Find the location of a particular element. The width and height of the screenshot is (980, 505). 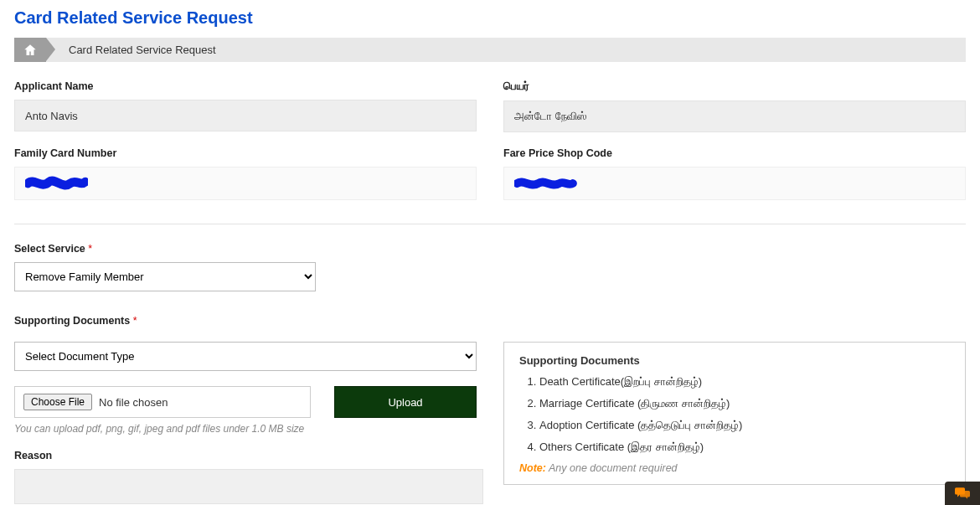

reason-input is located at coordinates (249, 487).